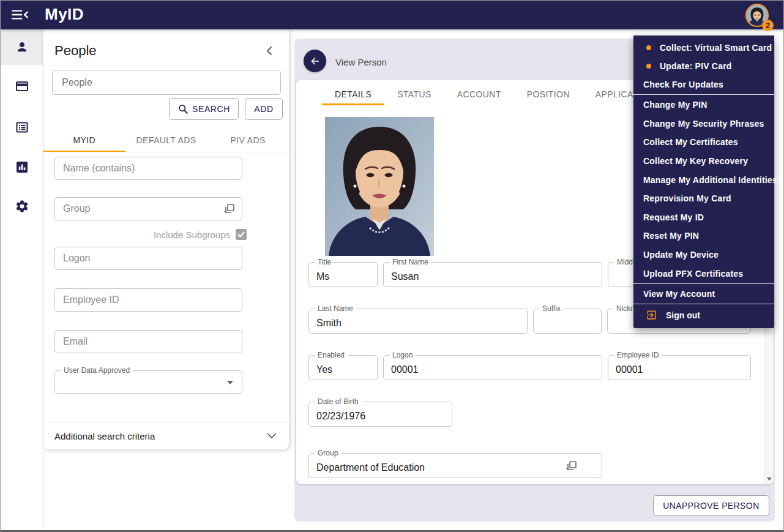 The height and width of the screenshot is (532, 784). What do you see at coordinates (696, 66) in the screenshot?
I see `menu-item-label: Update: PIV Card` at bounding box center [696, 66].